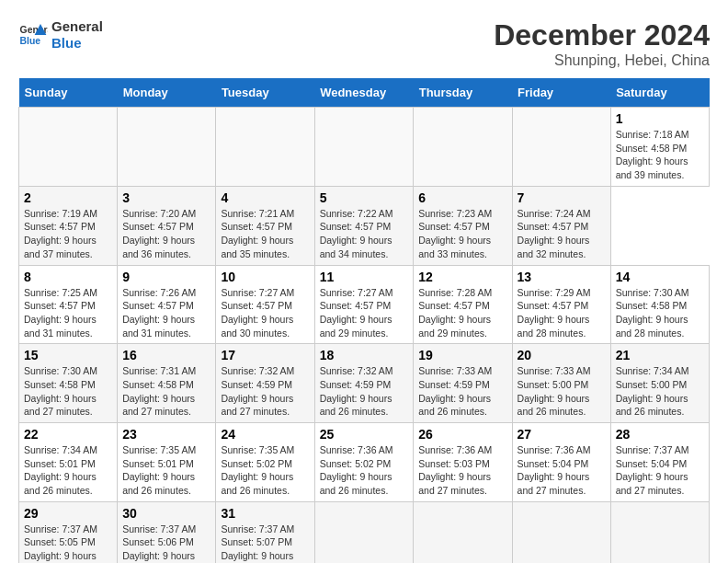 The image size is (728, 563). I want to click on logo-icon: General Blue, so click(33, 35).